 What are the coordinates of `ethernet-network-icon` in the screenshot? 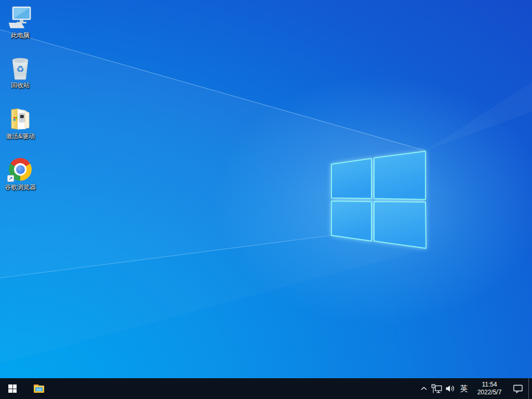 It's located at (436, 389).